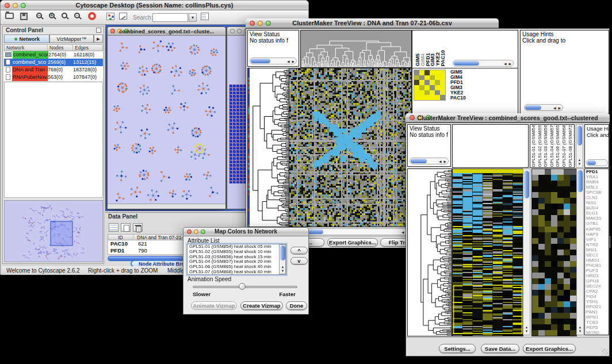 This screenshot has height=364, width=612. I want to click on column-tree-panel, so click(490, 146).